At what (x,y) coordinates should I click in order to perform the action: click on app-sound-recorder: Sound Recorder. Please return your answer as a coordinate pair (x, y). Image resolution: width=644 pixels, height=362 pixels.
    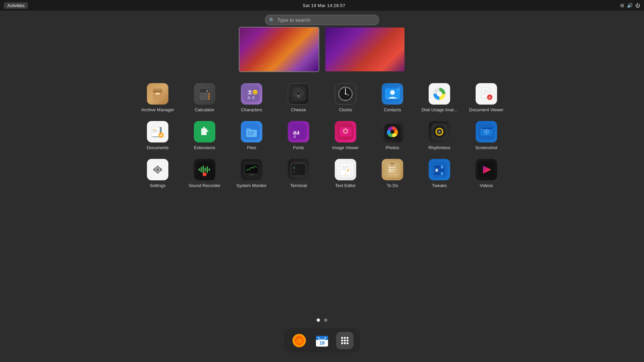
    Looking at the image, I should click on (205, 174).